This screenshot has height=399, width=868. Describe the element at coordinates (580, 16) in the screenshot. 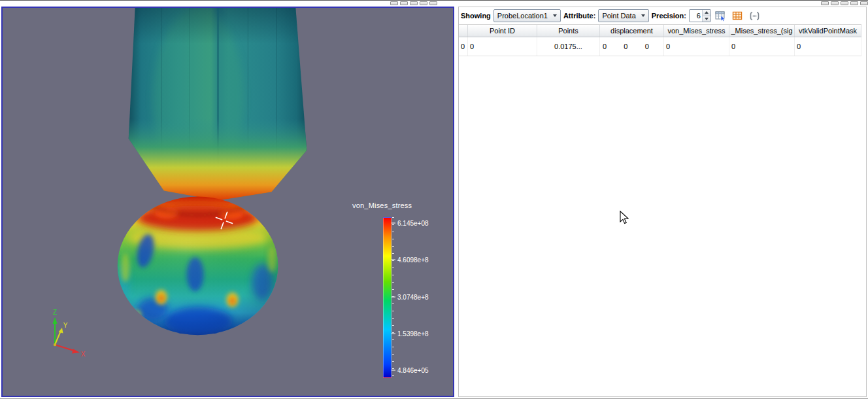

I see `attribute-label: Attribute:` at that location.